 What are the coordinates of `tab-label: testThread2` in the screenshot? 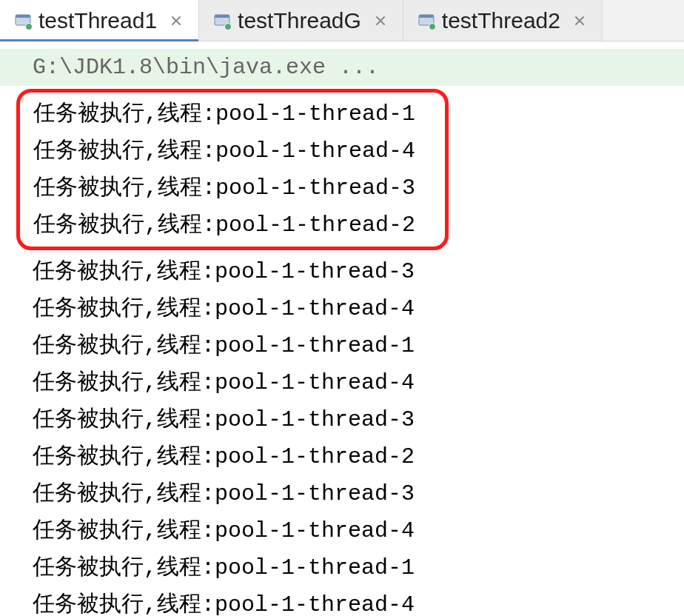 It's located at (501, 21).